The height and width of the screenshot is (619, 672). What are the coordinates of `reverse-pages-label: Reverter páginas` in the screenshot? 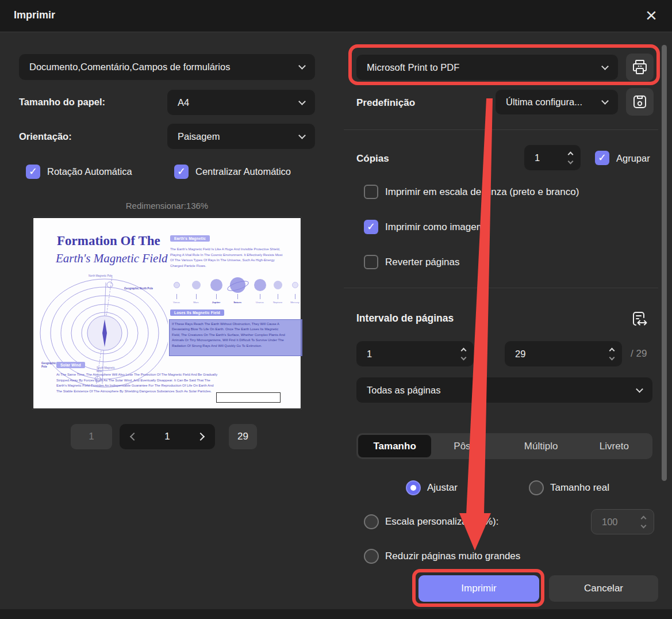 It's located at (422, 262).